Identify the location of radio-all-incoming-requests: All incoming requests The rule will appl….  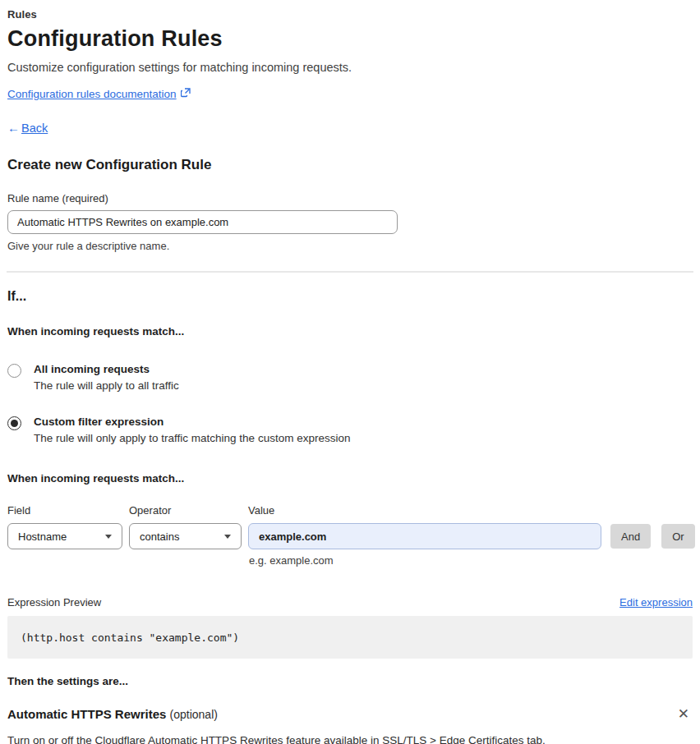
(350, 378).